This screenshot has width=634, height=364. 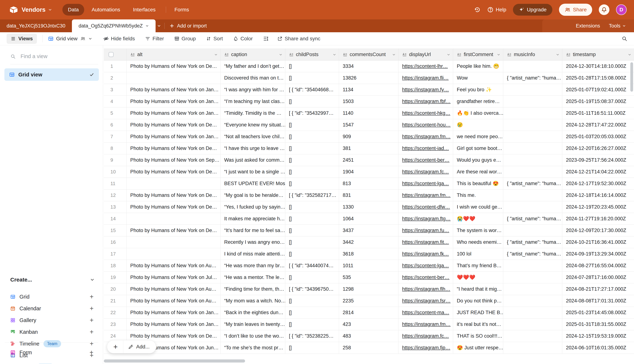 What do you see at coordinates (369, 184) in the screenshot?
I see `cell-commentsCount: 813` at bounding box center [369, 184].